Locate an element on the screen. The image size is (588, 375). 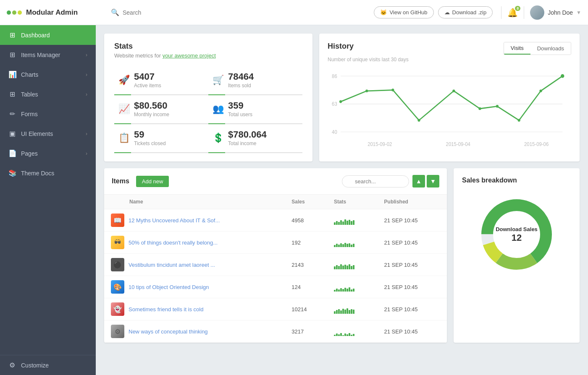
sidebar-item-forms: ✏ Forms is located at coordinates (48, 114).